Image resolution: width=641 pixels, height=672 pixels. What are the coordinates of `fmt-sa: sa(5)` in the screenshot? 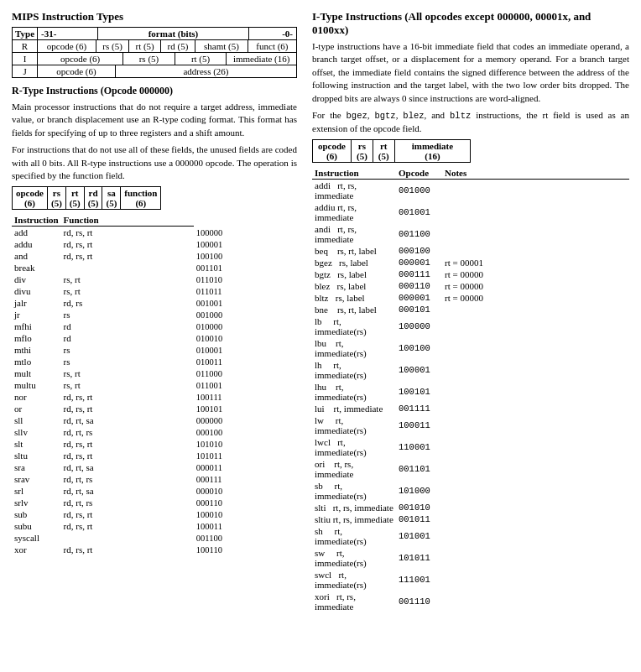 It's located at (112, 198).